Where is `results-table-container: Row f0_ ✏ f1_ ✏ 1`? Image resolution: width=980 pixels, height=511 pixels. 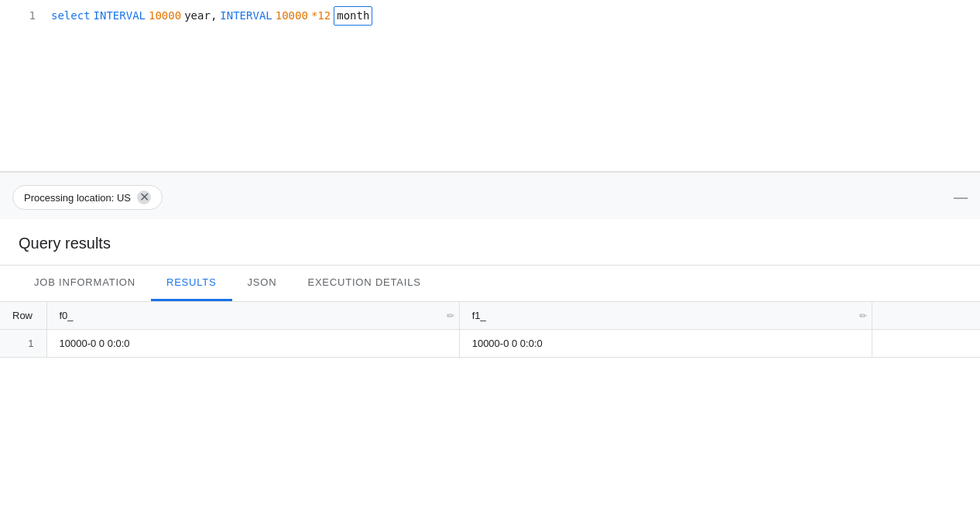 results-table-container: Row f0_ ✏ f1_ ✏ 1 is located at coordinates (490, 330).